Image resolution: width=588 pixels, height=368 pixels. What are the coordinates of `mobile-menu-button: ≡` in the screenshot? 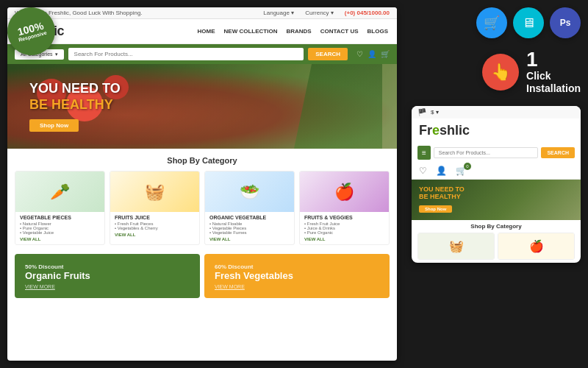 It's located at (424, 153).